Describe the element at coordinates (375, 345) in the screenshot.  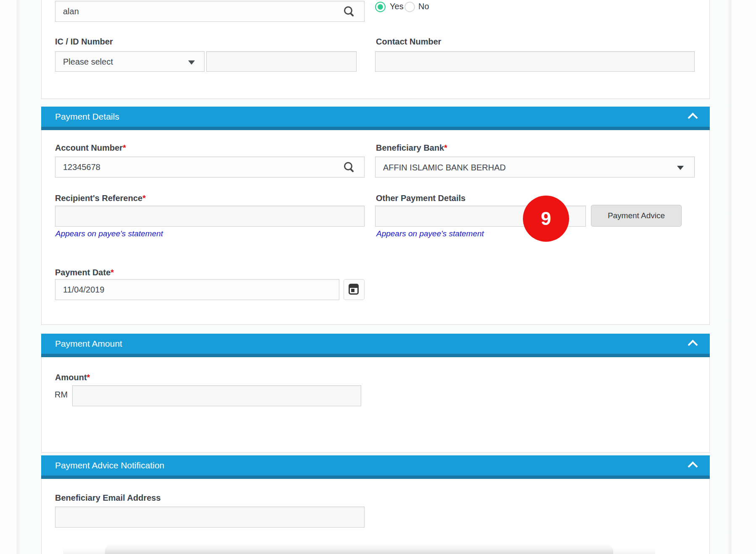
I see `payment-amount-header: Payment Amount` at that location.